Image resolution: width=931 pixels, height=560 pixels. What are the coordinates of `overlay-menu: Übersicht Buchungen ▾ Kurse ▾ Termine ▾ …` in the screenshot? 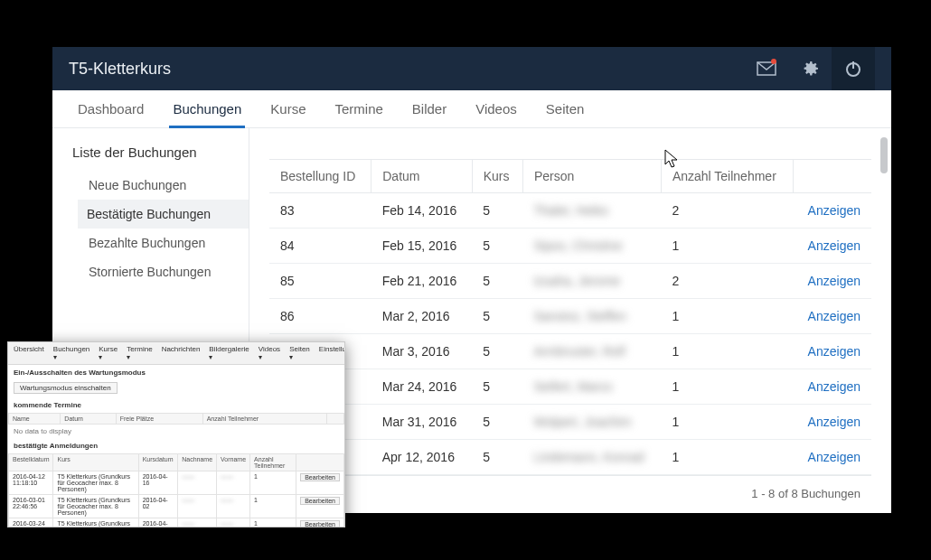 It's located at (176, 354).